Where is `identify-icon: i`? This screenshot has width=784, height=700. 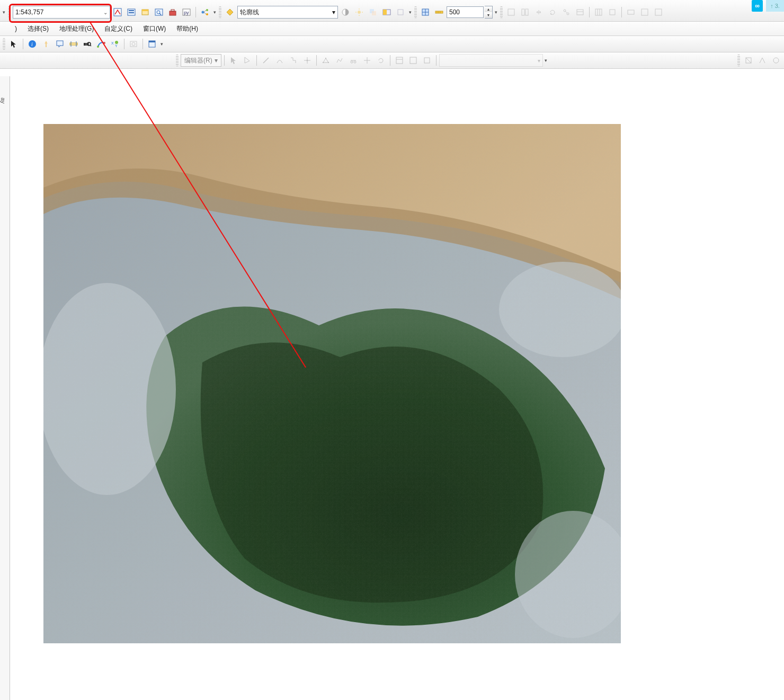 identify-icon: i is located at coordinates (32, 44).